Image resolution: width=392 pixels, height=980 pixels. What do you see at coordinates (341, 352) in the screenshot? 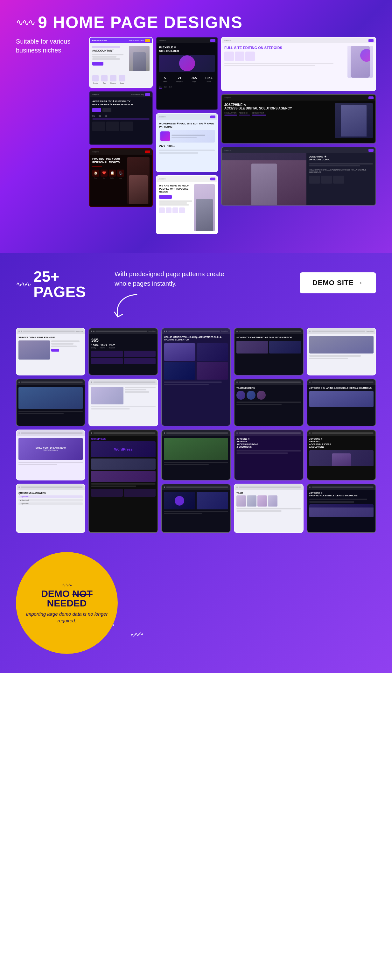
I see `page-card-blog-right: Josephine` at bounding box center [341, 352].